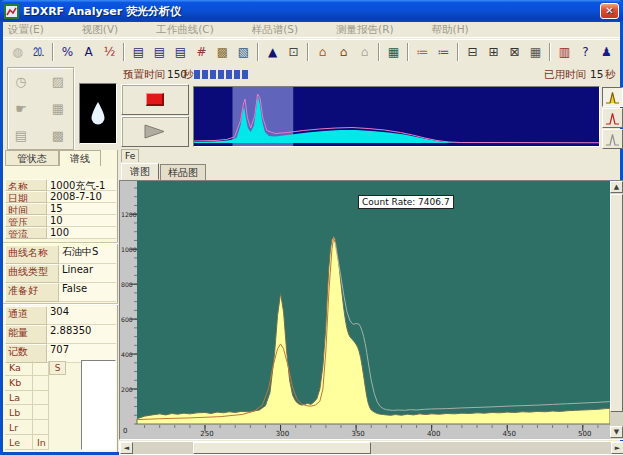  What do you see at coordinates (422, 52) in the screenshot?
I see `list-settings-icon: ≔` at bounding box center [422, 52].